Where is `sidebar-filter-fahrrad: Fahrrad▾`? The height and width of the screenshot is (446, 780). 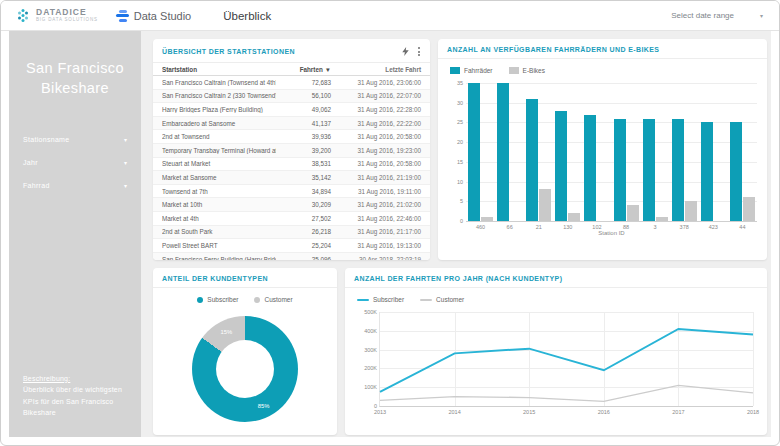
sidebar-filter-fahrrad: Fahrrad▾ is located at coordinates (75, 186).